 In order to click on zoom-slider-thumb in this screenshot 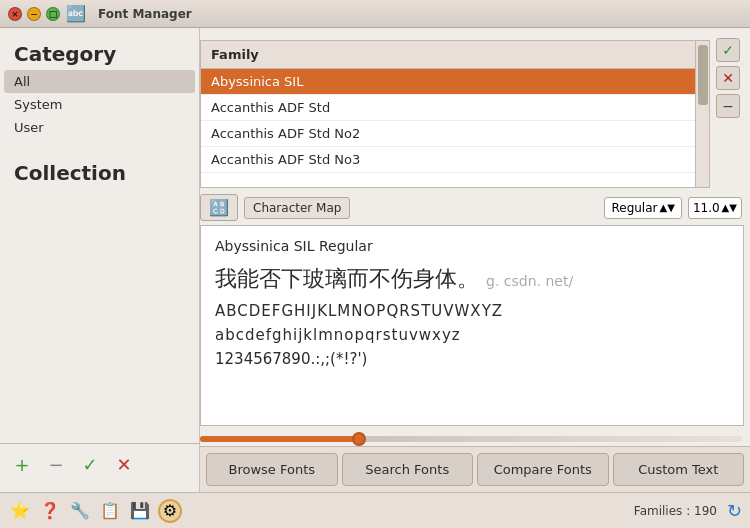, I will do `click(359, 439)`.